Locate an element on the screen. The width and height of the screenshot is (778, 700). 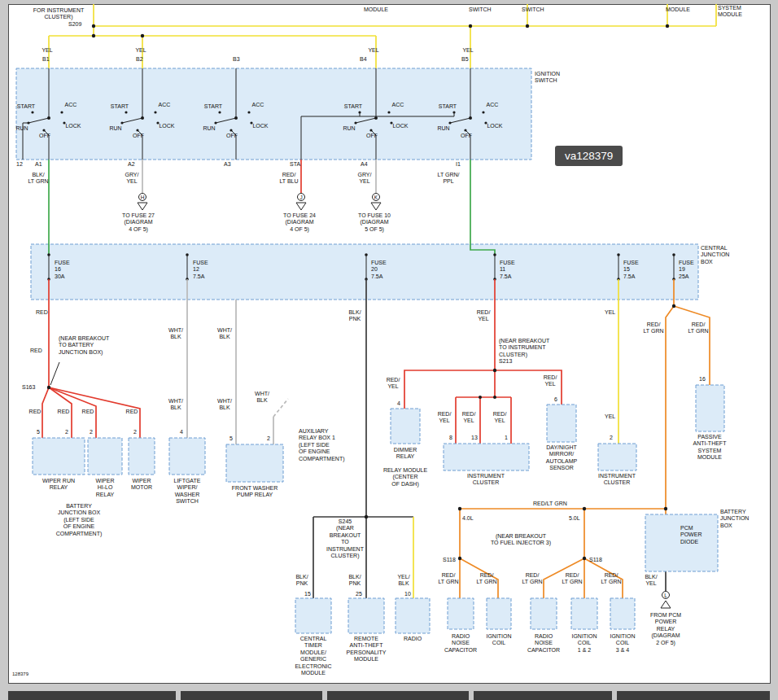
pin-label-a1: A1 is located at coordinates (39, 164).